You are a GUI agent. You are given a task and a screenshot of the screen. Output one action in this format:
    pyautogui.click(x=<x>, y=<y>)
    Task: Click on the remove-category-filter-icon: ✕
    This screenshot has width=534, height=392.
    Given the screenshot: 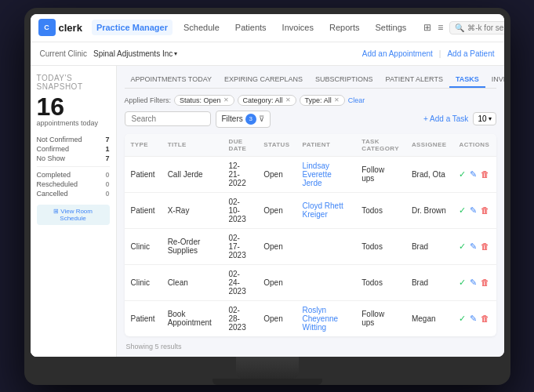 What is the action you would take?
    pyautogui.click(x=289, y=100)
    